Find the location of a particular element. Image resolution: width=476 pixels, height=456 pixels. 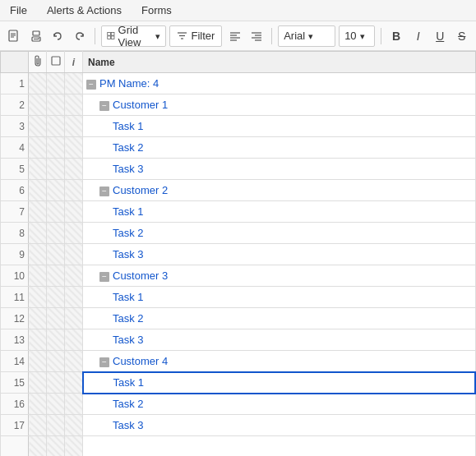

name-cell: −Customer 2 is located at coordinates (280, 191).